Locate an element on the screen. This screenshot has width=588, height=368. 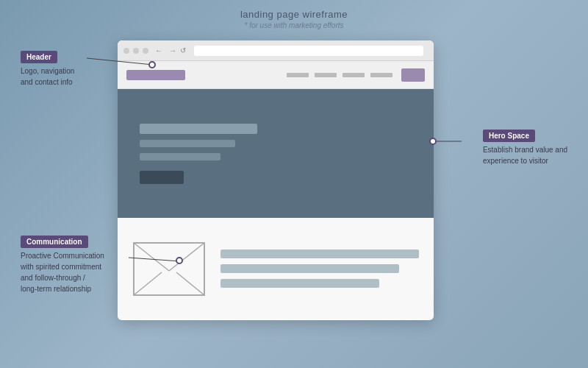
hero-connector-dot is located at coordinates (433, 141).